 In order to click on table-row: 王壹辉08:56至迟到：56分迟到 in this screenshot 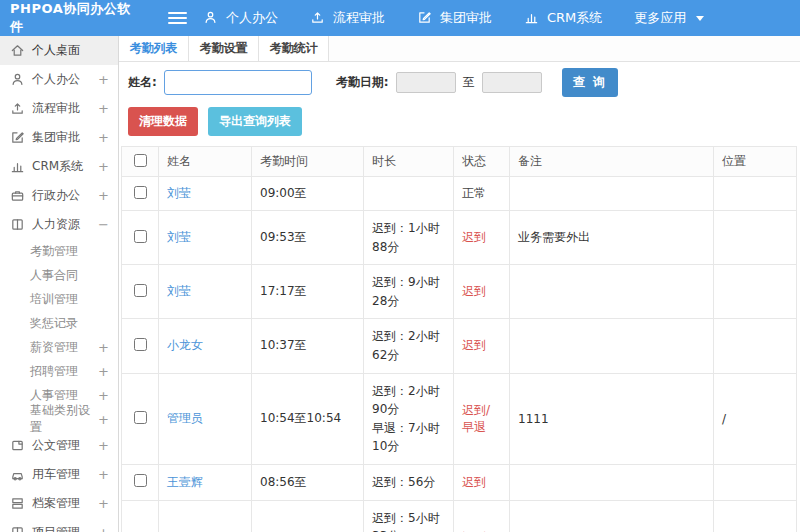, I will do `click(460, 482)`.